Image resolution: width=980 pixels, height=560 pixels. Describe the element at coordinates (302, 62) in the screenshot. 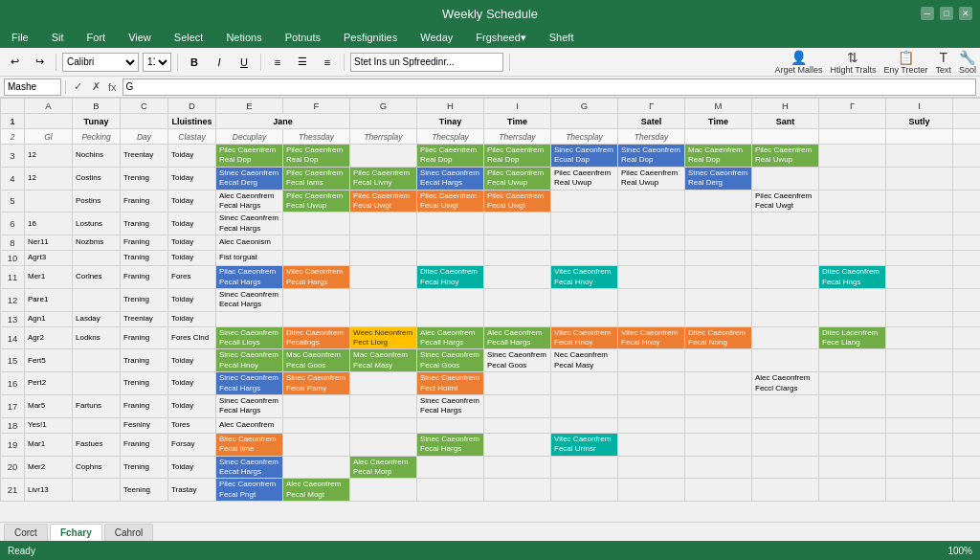

I see `align-center-button: ☰` at that location.